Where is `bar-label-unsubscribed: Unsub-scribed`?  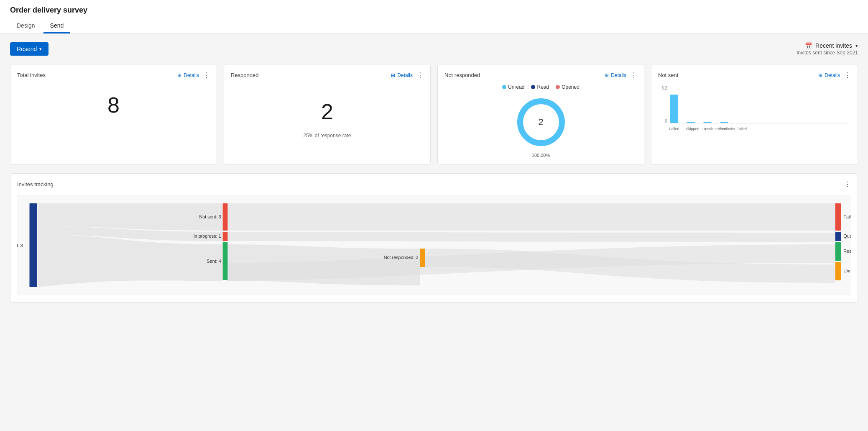 bar-label-unsubscribed: Unsub-scribed is located at coordinates (707, 129).